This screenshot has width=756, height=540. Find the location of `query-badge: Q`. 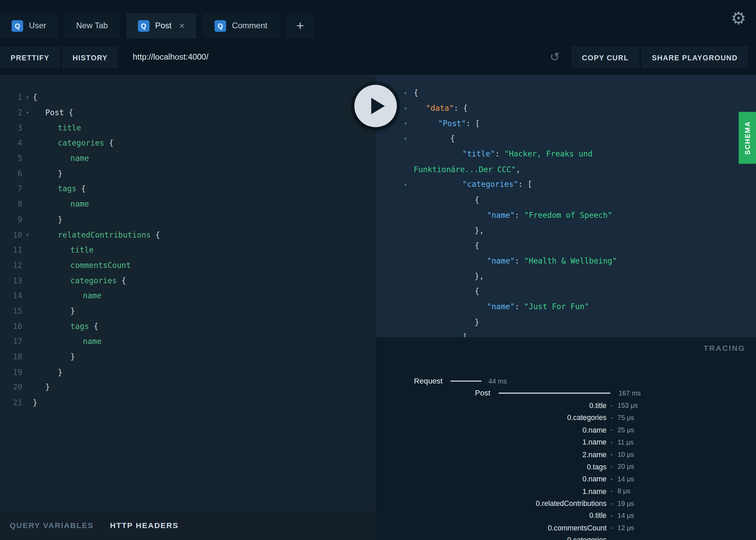

query-badge: Q is located at coordinates (220, 26).